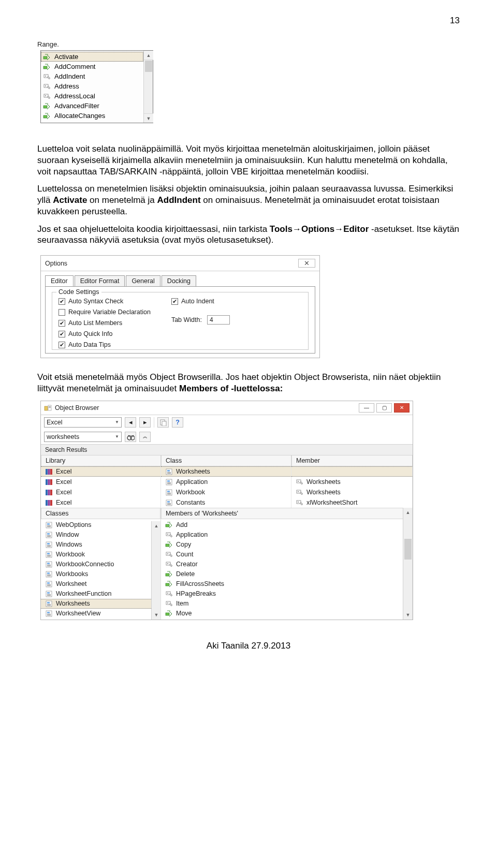 This screenshot has width=497, height=868. Describe the element at coordinates (156, 570) in the screenshot. I see `scrollbar: ▲▼` at that location.